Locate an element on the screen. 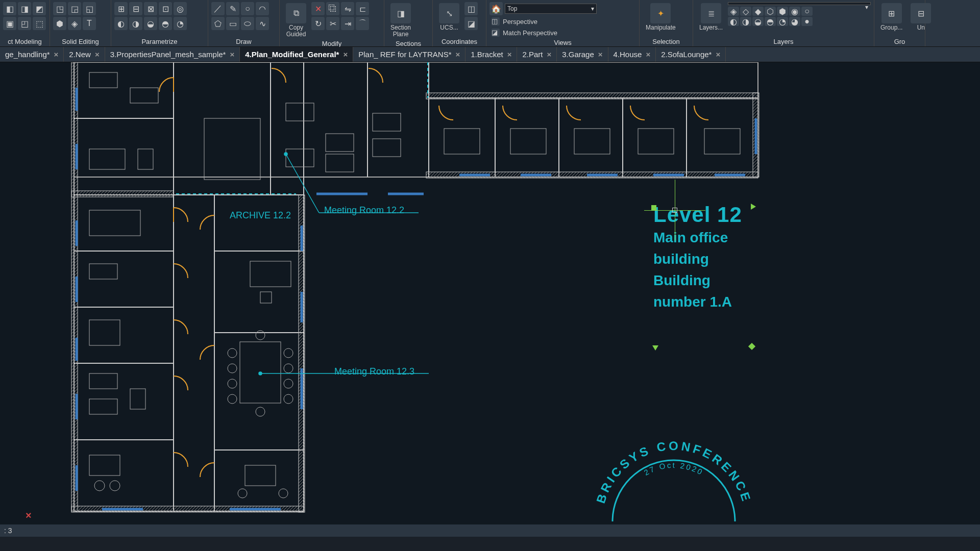 The height and width of the screenshot is (551, 980). layer-tool-6: ◉ is located at coordinates (795, 11).